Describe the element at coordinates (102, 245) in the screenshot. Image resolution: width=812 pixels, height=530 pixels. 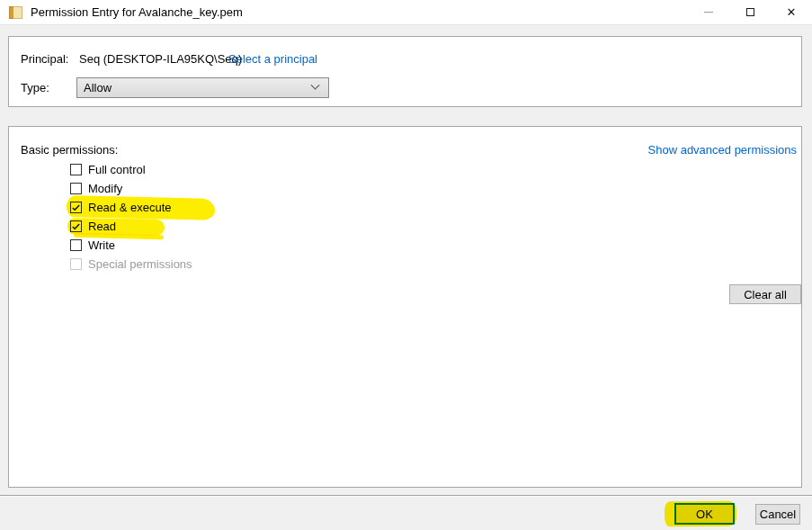
I see `checkbox-label-write: Write` at that location.